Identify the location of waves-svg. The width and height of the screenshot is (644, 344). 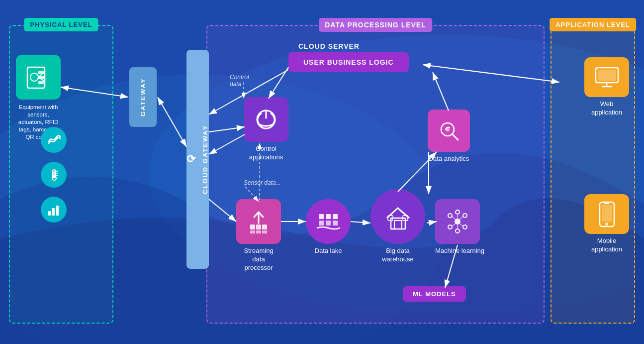
(54, 140).